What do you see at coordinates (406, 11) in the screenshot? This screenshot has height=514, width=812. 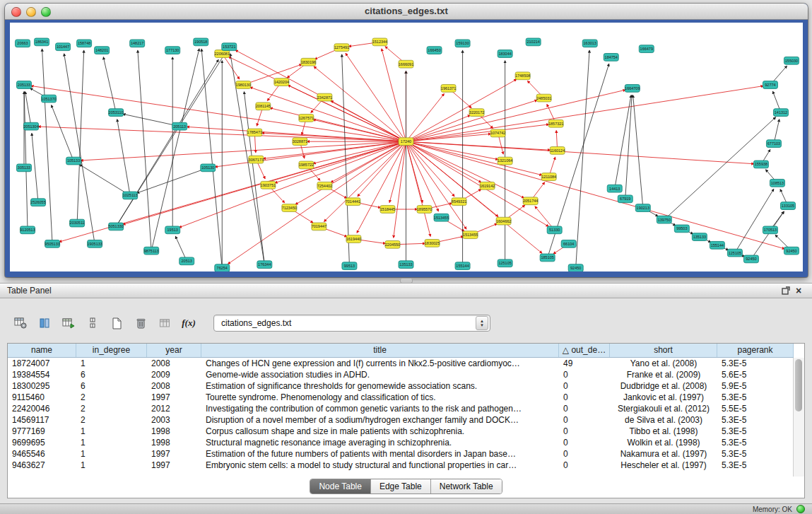 I see `window-titlebar: citations_edges.txt` at bounding box center [406, 11].